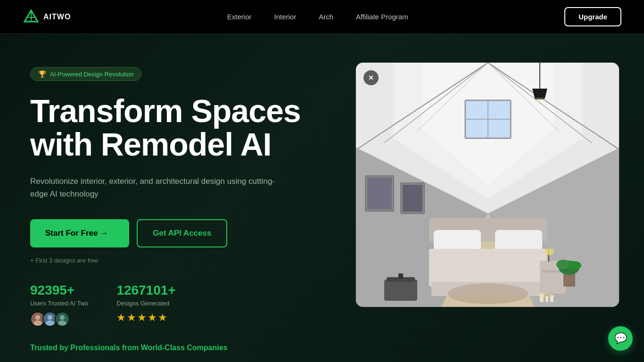 This screenshot has width=644, height=362. I want to click on logo-icon, so click(31, 17).